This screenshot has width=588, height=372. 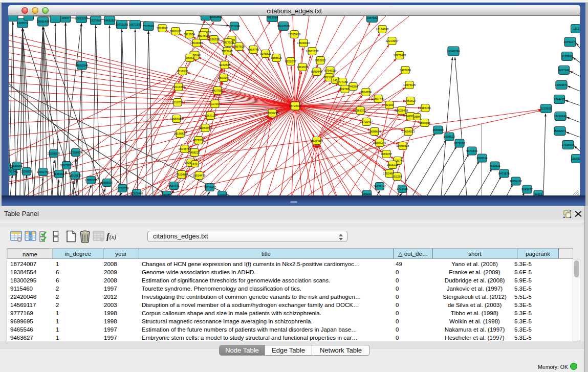 What do you see at coordinates (43, 172) in the screenshot?
I see `svg-text: 12942757` at bounding box center [43, 172].